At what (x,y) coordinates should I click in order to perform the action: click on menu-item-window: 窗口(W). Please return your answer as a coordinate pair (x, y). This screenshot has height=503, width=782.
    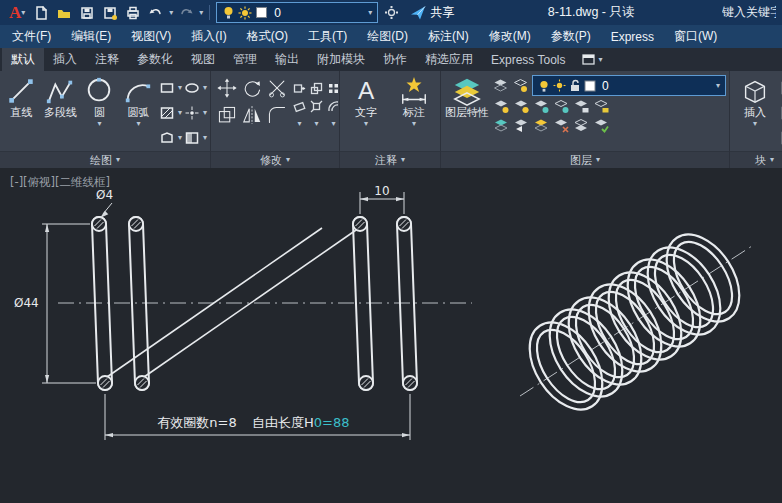
    Looking at the image, I should click on (696, 36).